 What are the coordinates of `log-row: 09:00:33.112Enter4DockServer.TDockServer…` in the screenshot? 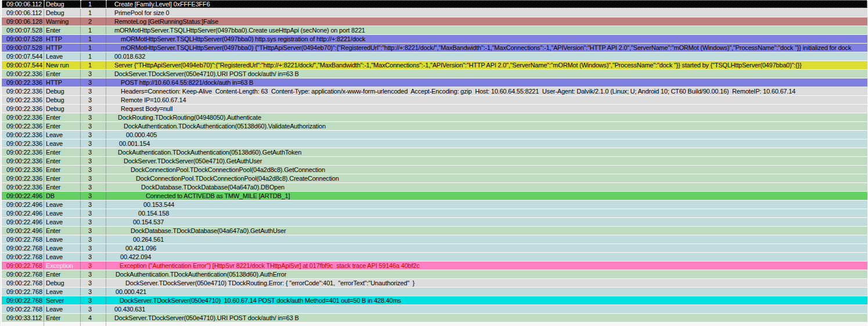 It's located at (434, 318).